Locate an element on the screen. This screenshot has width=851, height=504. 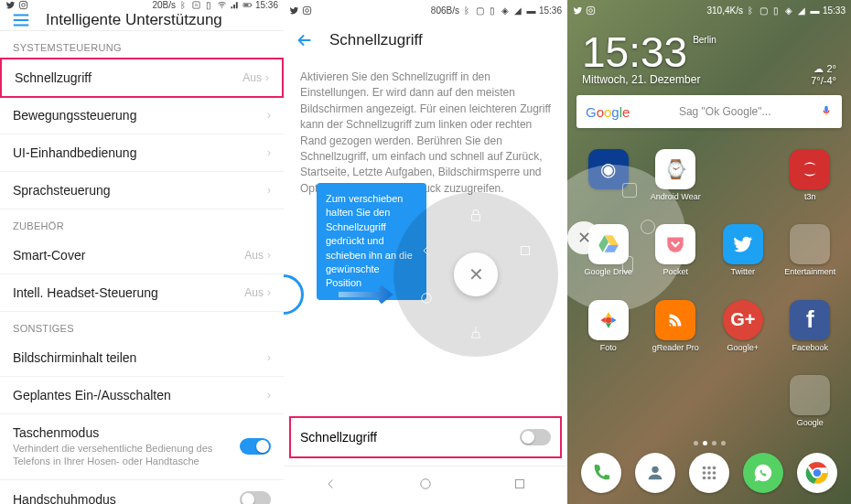
row-einhand: UI-Einhandbedienung› is located at coordinates (142, 154).